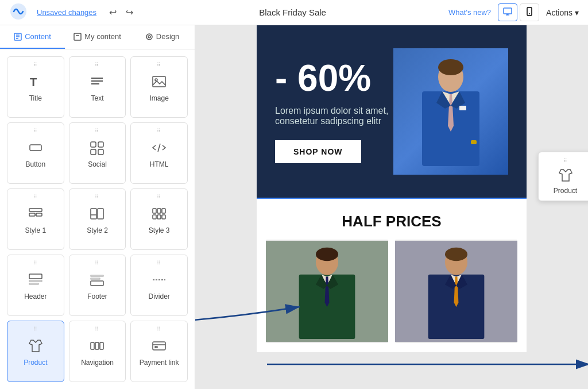 The image size is (588, 389). Describe the element at coordinates (121, 13) in the screenshot. I see `history-controls: ↩ ↪` at that location.